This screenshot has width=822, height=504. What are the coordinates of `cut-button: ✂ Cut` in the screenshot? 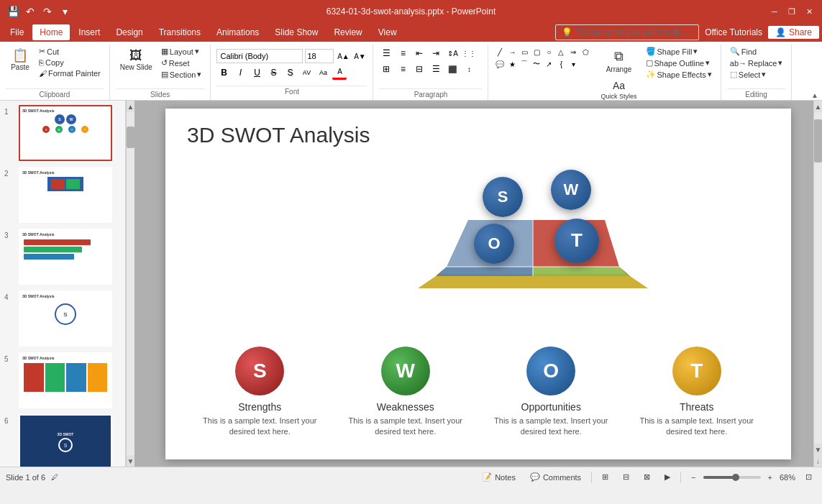 It's located at (70, 52).